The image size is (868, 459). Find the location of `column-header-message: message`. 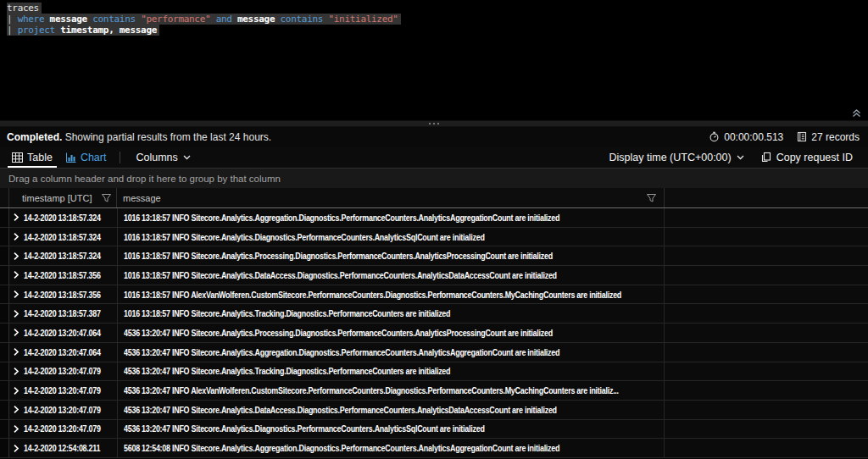

column-header-message: message is located at coordinates (391, 198).